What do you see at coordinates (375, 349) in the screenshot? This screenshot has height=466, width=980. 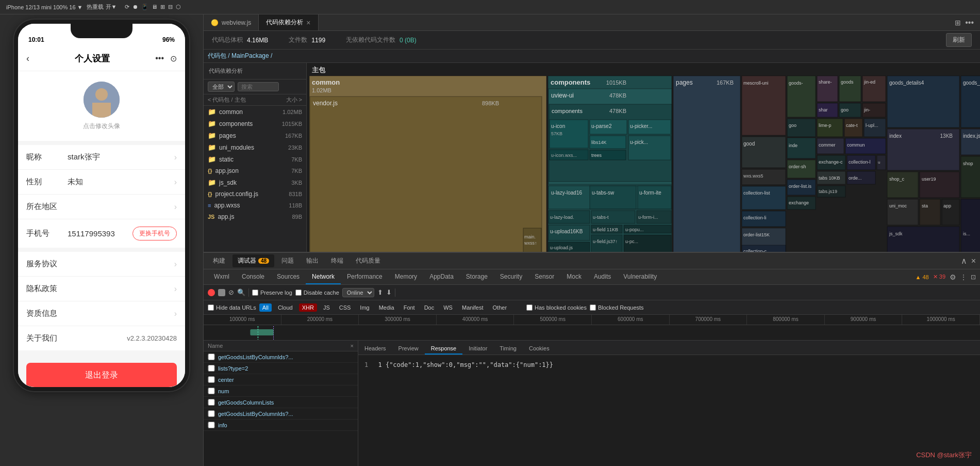 I see `detail-tab-headers: Headers` at bounding box center [375, 349].